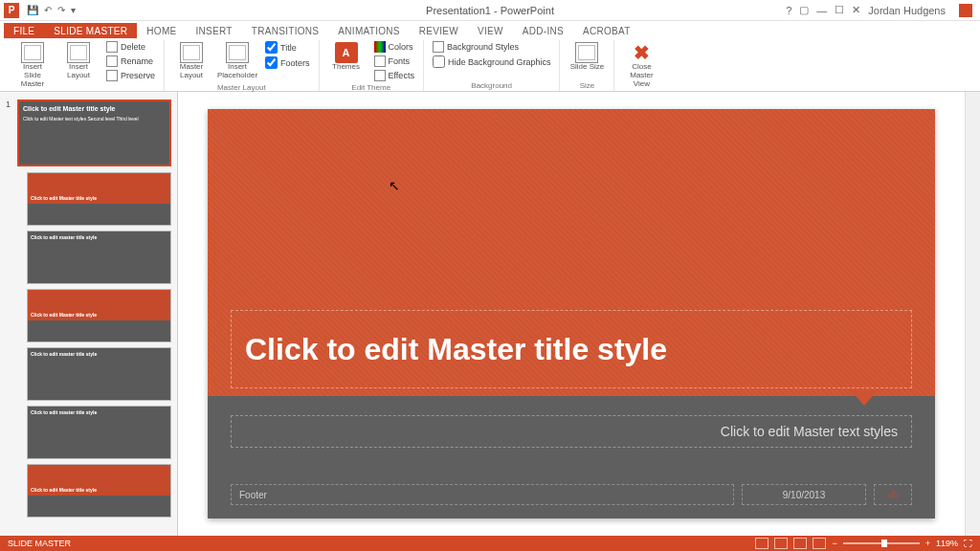  Describe the element at coordinates (789, 11) in the screenshot. I see `help-icon: ?` at that location.